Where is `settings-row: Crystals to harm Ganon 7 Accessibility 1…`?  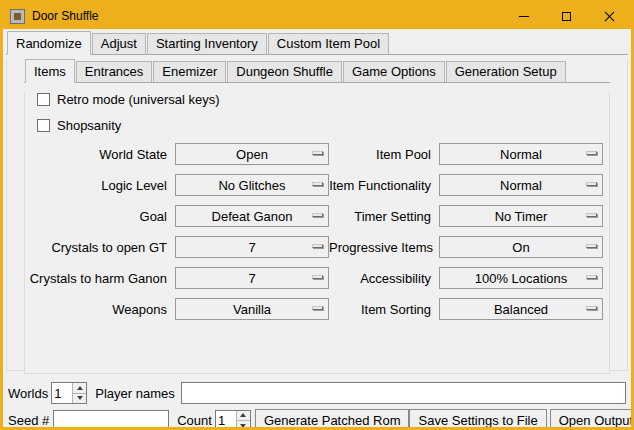
settings-row: Crystals to harm Ganon 7 Accessibility 1… is located at coordinates (317, 278).